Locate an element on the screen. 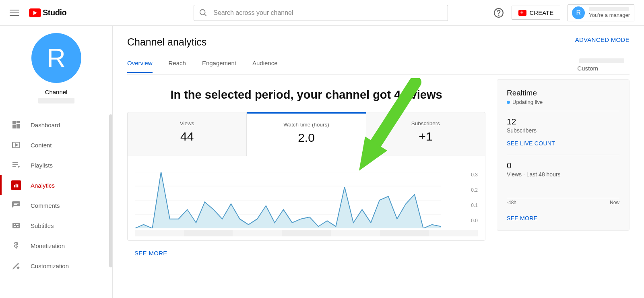 Image resolution: width=644 pixels, height=298 pixels. metric-tab-watch-time: Watch time (hours) 2.0 is located at coordinates (306, 134).